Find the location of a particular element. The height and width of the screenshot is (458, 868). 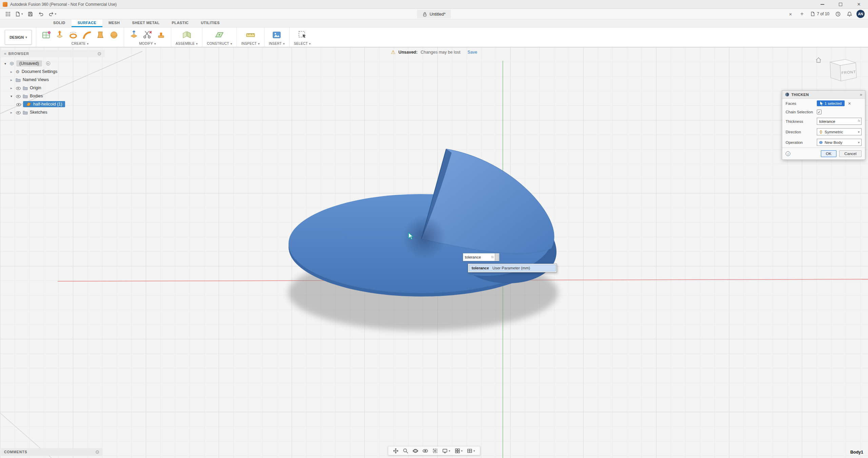

loft-tool-button is located at coordinates (100, 35).